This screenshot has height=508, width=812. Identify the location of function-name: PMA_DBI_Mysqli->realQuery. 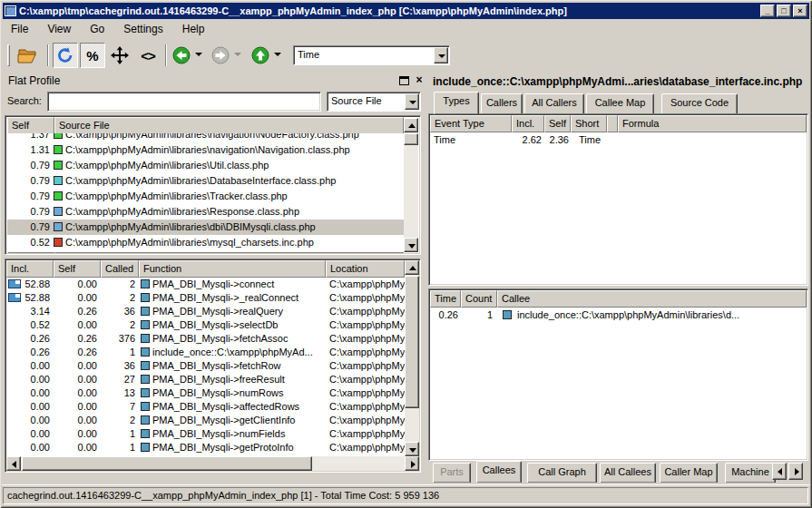
(240, 312).